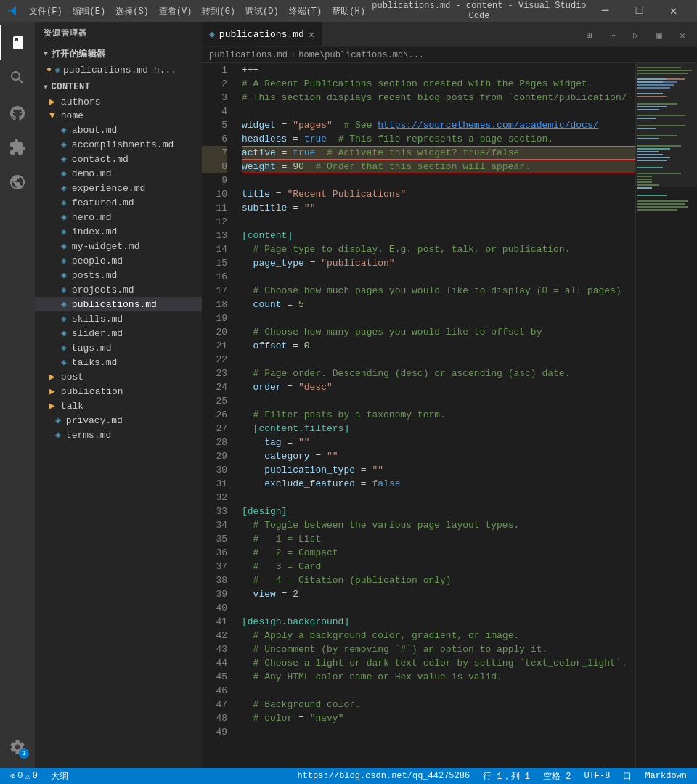  What do you see at coordinates (215, 139) in the screenshot?
I see `line-number: 6` at bounding box center [215, 139].